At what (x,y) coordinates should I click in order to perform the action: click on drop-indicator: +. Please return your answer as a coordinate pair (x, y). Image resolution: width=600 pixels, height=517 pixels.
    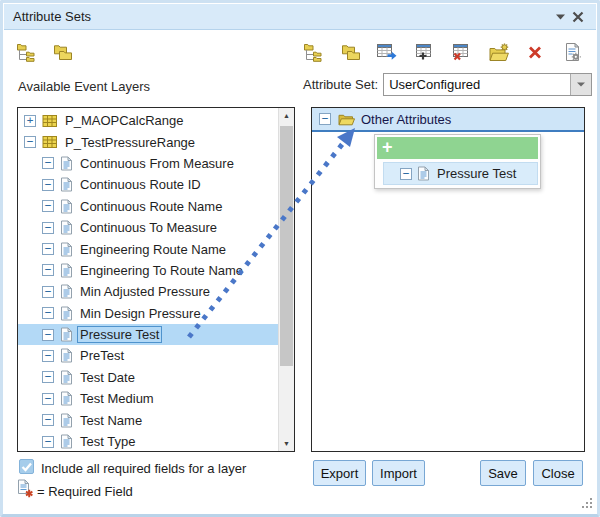
    Looking at the image, I should click on (458, 148).